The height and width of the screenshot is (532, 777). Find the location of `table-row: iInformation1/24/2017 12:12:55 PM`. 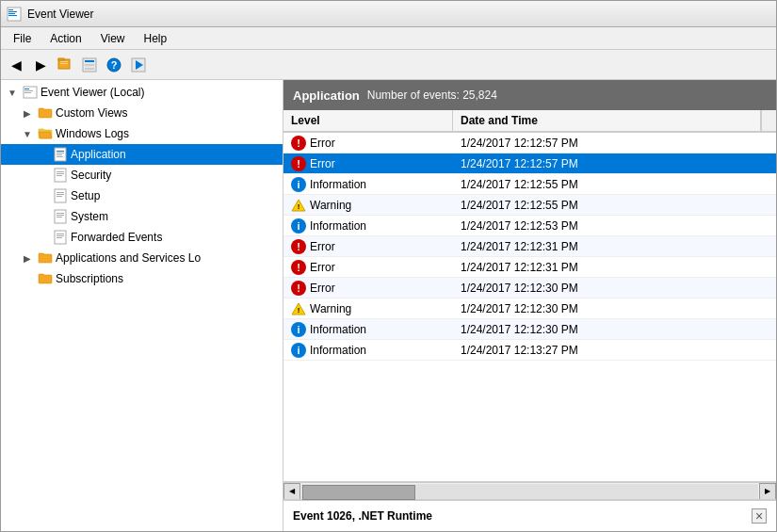

table-row: iInformation1/24/2017 12:12:55 PM is located at coordinates (529, 185).